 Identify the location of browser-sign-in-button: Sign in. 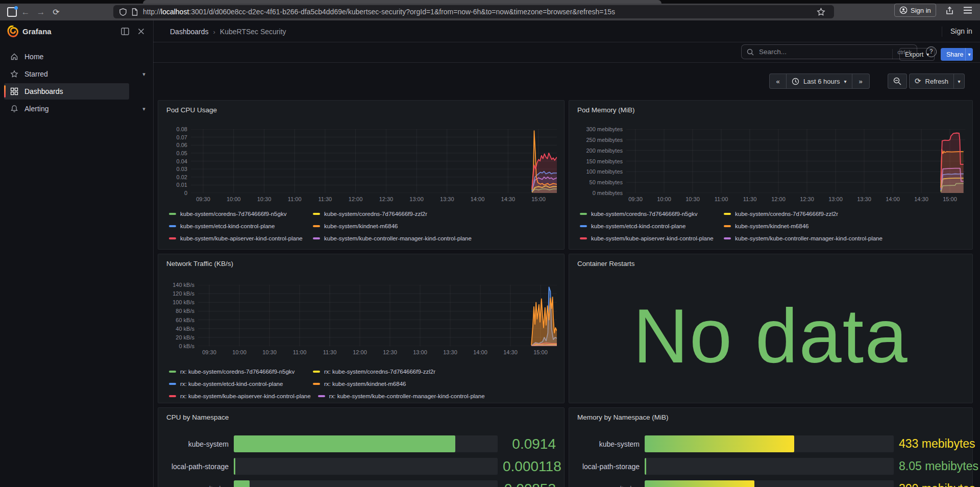
(915, 10).